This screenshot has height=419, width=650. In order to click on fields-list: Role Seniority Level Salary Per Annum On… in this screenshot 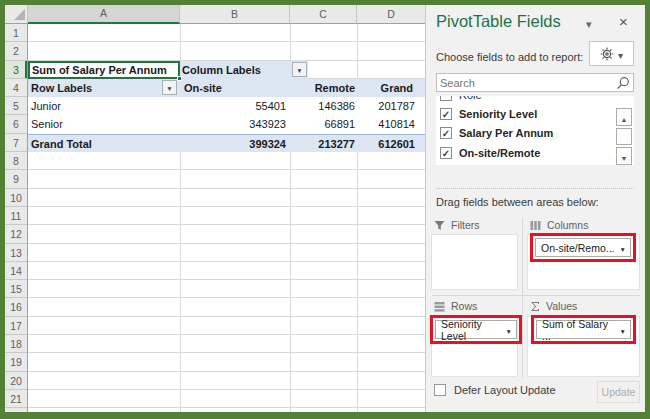, I will do `click(535, 130)`.